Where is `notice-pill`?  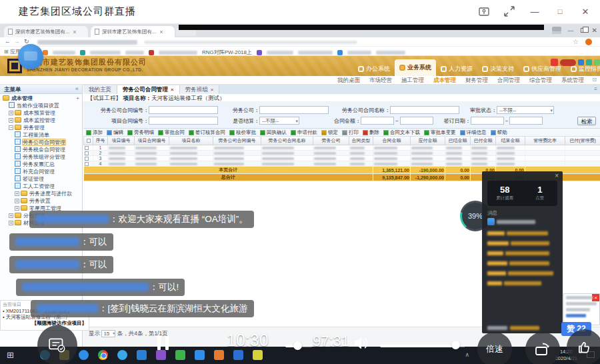
notice-pill is located at coordinates (568, 63).